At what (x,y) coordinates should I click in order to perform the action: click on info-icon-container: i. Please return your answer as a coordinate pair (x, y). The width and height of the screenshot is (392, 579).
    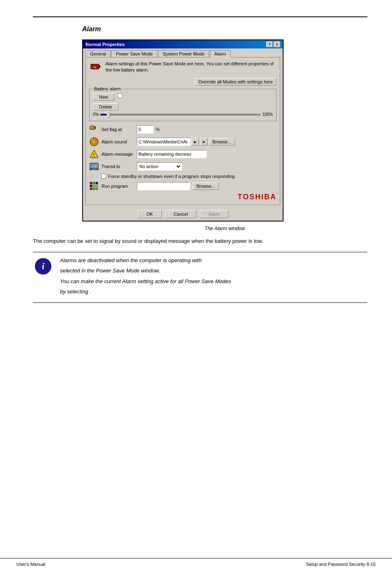
    Looking at the image, I should click on (43, 277).